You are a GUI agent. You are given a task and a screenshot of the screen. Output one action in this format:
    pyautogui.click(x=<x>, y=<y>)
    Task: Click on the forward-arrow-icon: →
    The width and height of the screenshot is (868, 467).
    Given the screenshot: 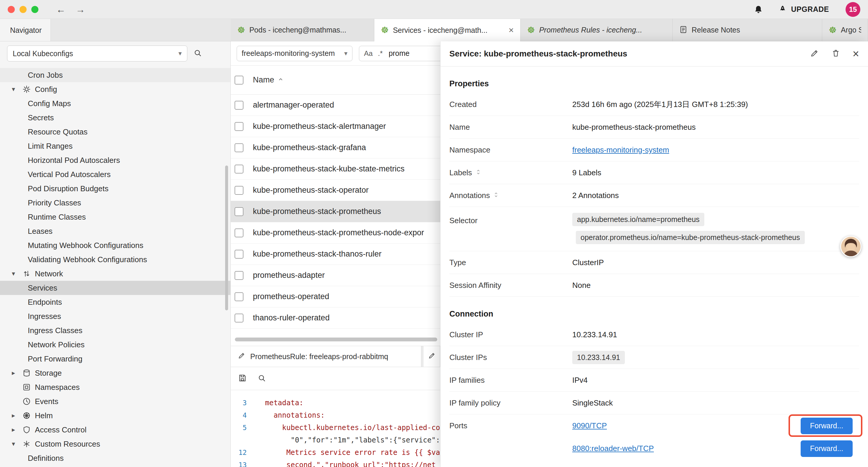 What is the action you would take?
    pyautogui.click(x=80, y=9)
    